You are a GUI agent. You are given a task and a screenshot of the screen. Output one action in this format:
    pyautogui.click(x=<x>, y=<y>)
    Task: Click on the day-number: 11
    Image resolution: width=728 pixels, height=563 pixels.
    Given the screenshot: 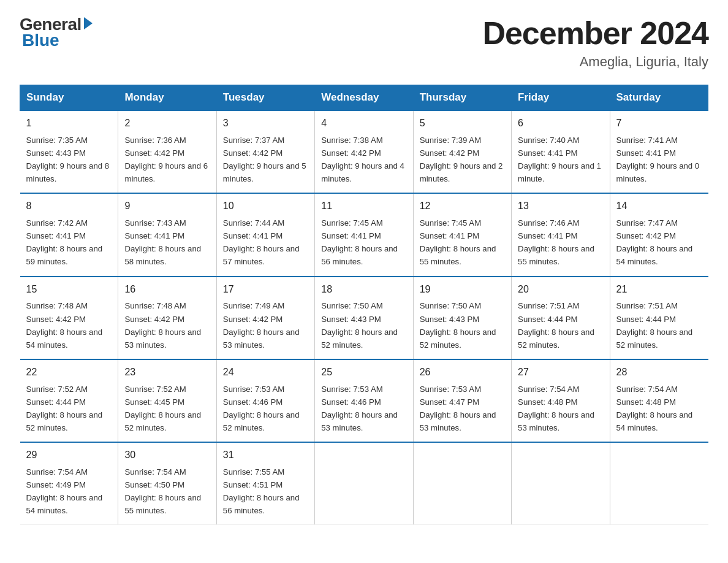 What is the action you would take?
    pyautogui.click(x=364, y=206)
    